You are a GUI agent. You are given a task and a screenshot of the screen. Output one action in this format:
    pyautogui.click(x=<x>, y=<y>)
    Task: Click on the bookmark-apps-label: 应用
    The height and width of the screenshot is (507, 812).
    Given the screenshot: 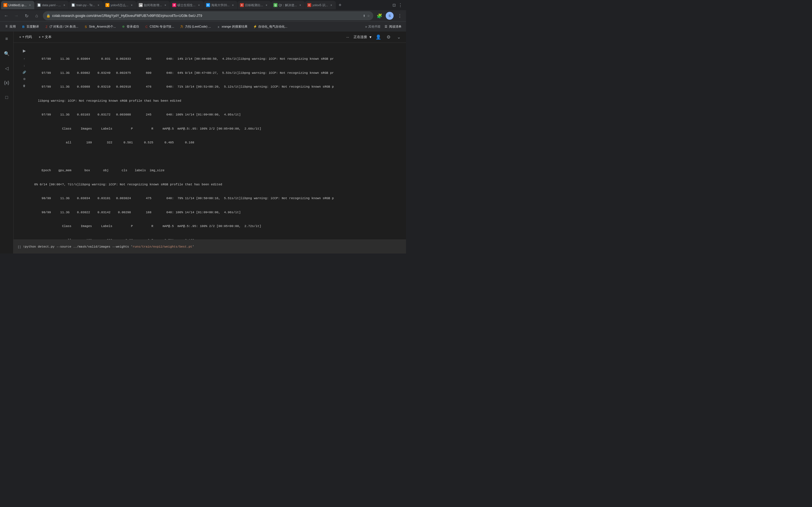 What is the action you would take?
    pyautogui.click(x=13, y=27)
    